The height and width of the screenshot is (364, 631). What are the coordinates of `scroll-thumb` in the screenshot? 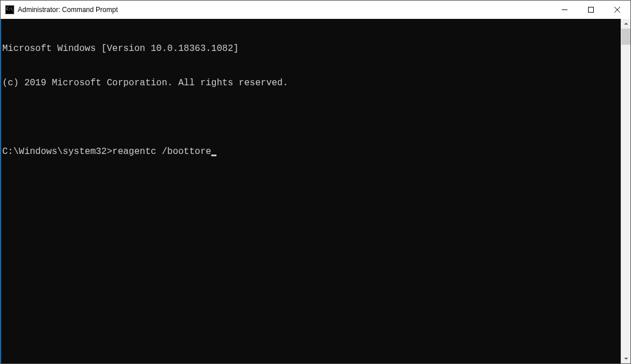 It's located at (626, 37).